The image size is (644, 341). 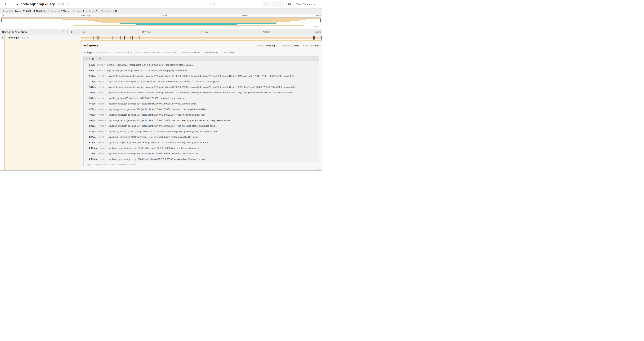 I want to click on back-button, so click(x=6, y=4).